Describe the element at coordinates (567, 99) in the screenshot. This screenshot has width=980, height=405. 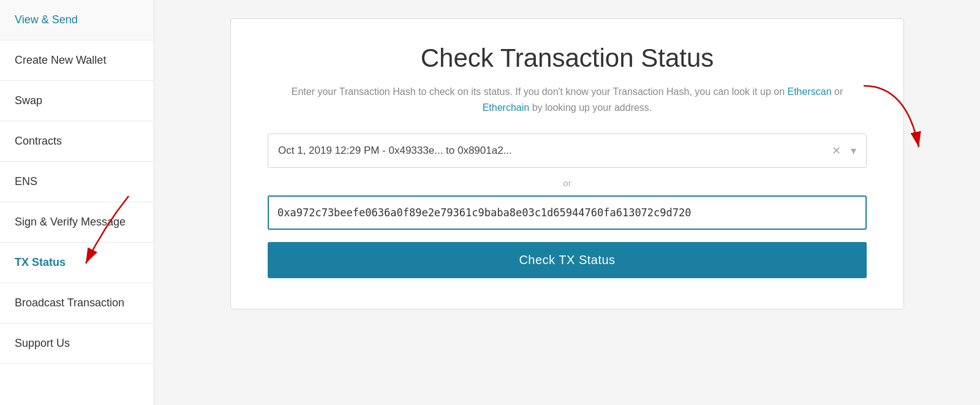
I see `page-description: Enter your Transaction Hash to check on …` at that location.